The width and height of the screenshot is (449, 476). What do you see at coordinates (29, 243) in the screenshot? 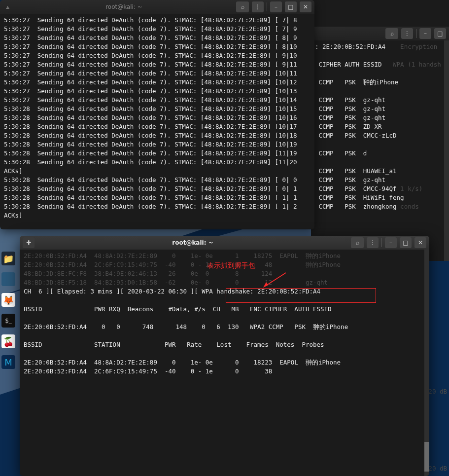
I see `new-tab-button: ✚` at bounding box center [29, 243].